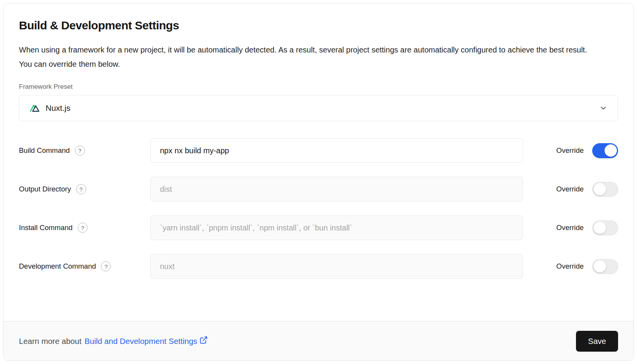 This screenshot has width=637, height=364. Describe the element at coordinates (46, 228) in the screenshot. I see `install-command-label: Install Command` at that location.